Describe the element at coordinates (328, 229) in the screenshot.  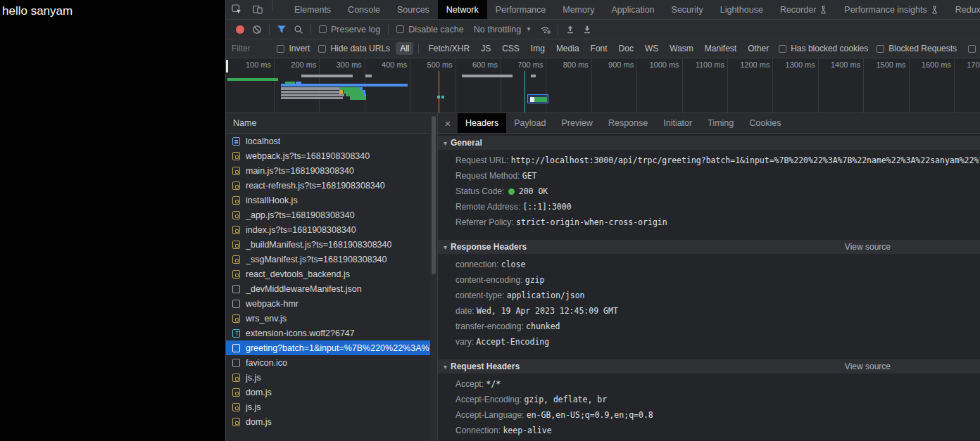
I see `request-row: index.js?ts=1681908308340` at that location.